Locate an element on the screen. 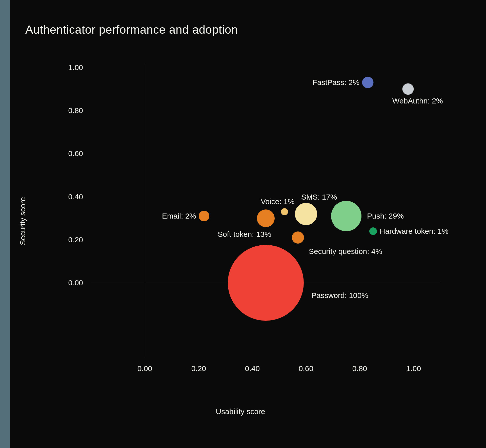  label-fastpass: FastPass: 2% is located at coordinates (336, 82).